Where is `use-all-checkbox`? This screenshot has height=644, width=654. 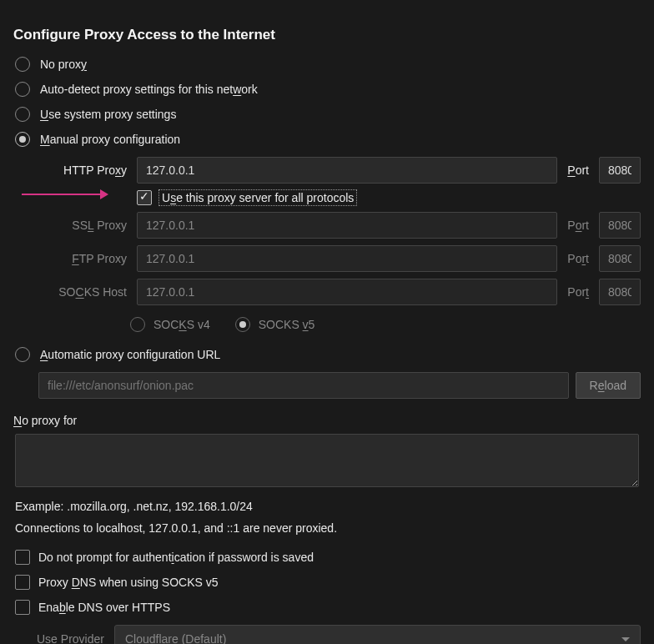
use-all-checkbox is located at coordinates (144, 198).